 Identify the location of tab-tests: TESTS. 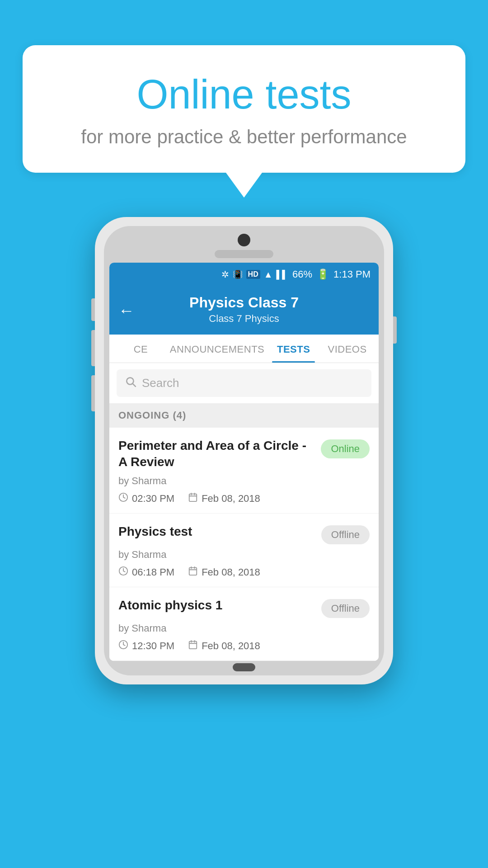
(294, 349).